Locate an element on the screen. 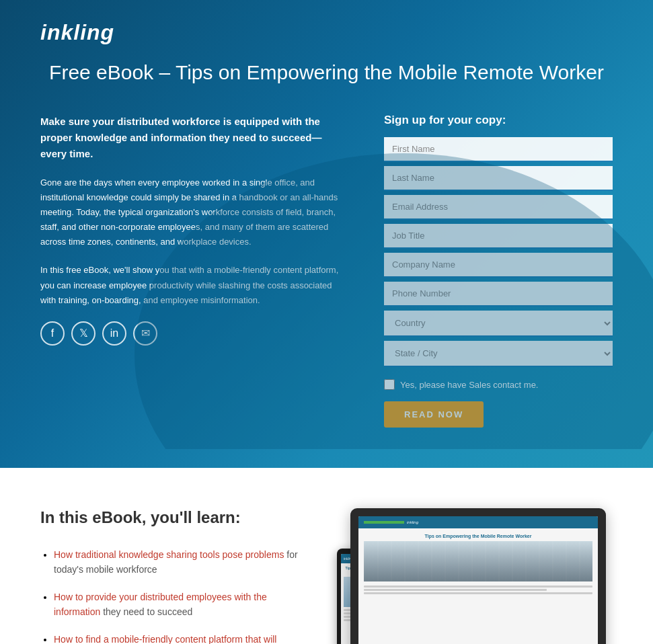 The height and width of the screenshot is (644, 653). laptop-screen-inner: inkling Tips on Empowering the Mobile Re… is located at coordinates (478, 580).